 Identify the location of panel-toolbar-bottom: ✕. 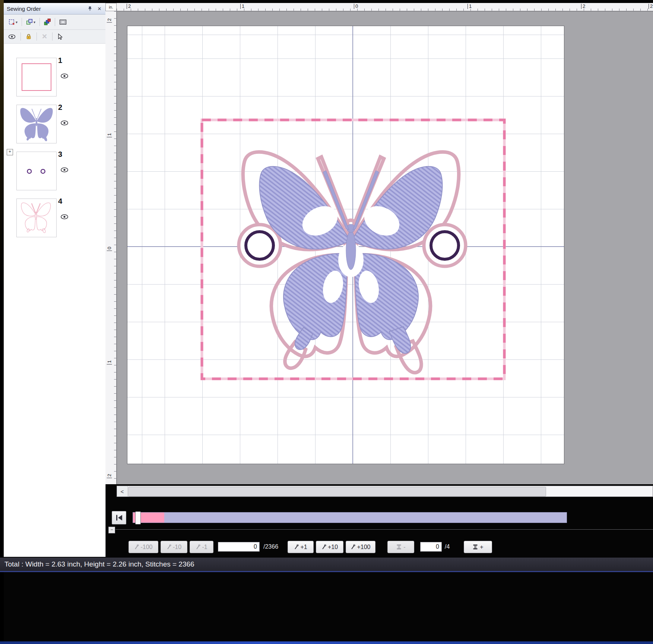
(54, 37).